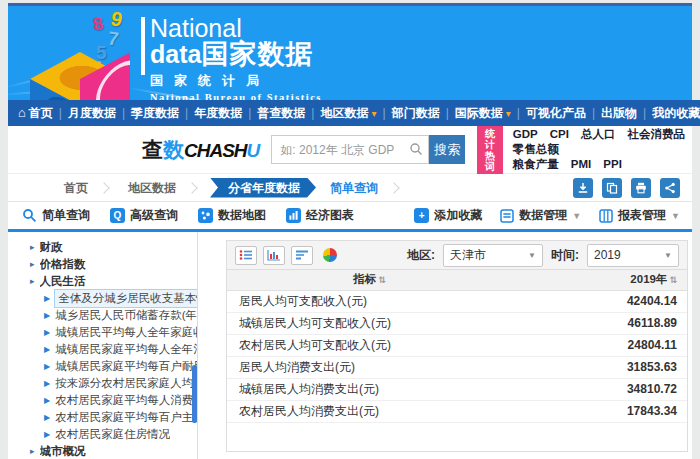  What do you see at coordinates (126, 350) in the screenshot?
I see `sidebar-item-label: 城镇居民家庭平均每人全年消费性支出` at bounding box center [126, 350].